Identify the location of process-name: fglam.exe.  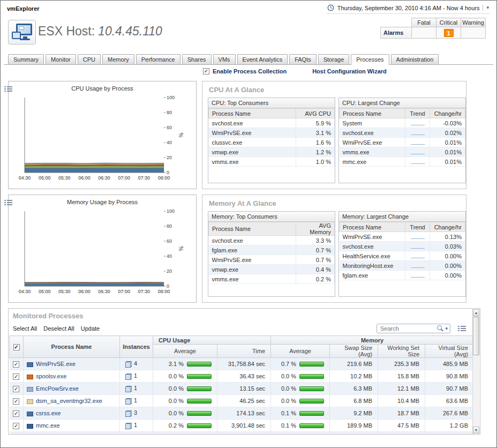
(373, 275).